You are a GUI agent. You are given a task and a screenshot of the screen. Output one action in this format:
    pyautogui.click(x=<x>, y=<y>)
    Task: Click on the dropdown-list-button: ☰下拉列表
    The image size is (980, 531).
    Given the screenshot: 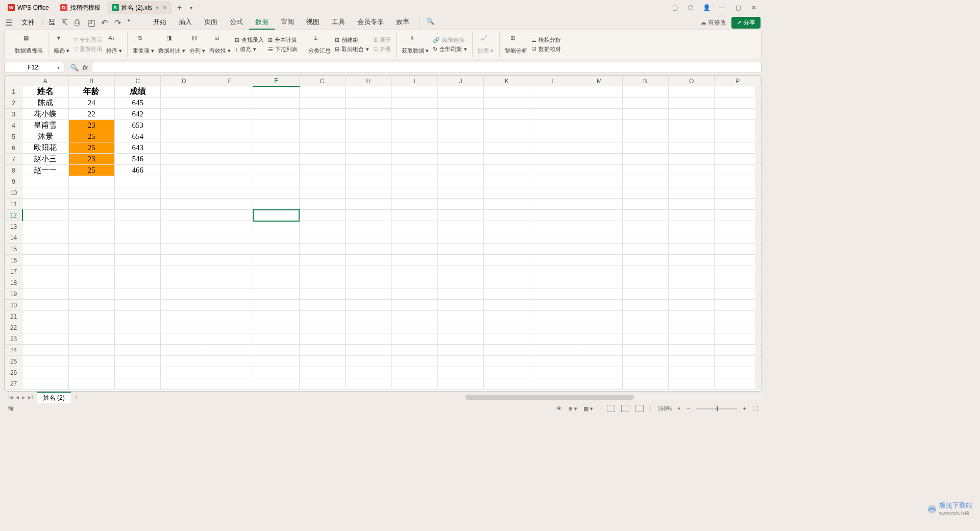 What is the action you would take?
    pyautogui.click(x=283, y=49)
    